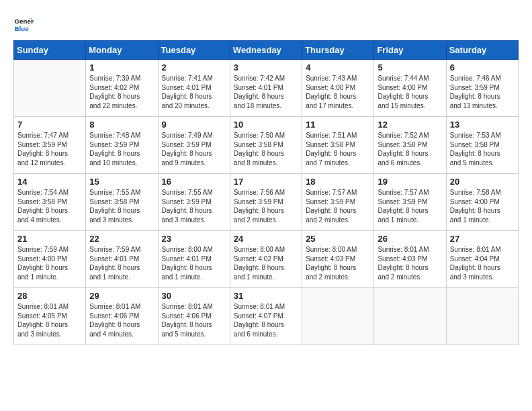 The image size is (532, 411). I want to click on calendar-cell: 29Sunrise: 8:01 AMSunset: 4:06 PMDayligh…, so click(122, 317).